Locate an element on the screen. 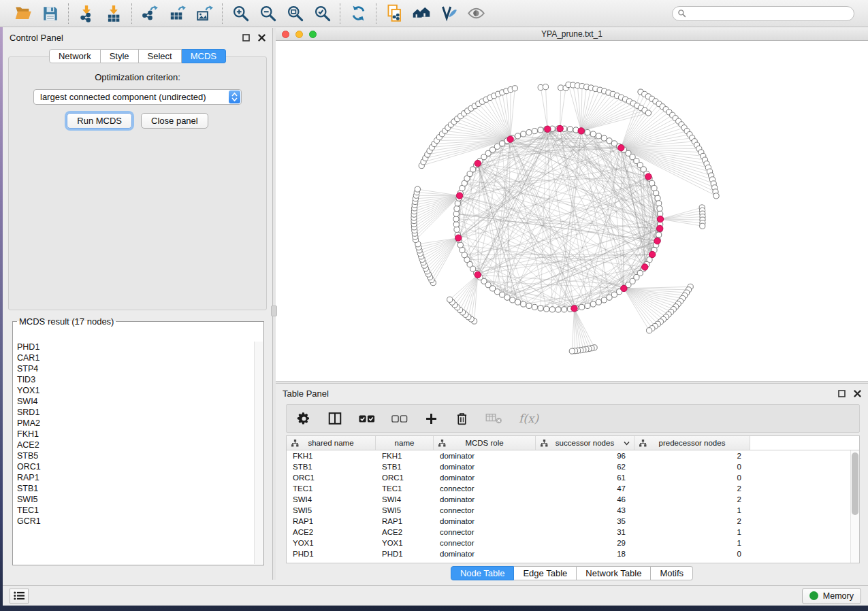 The image size is (868, 611). tab-edge-table: Edge Table is located at coordinates (545, 573).